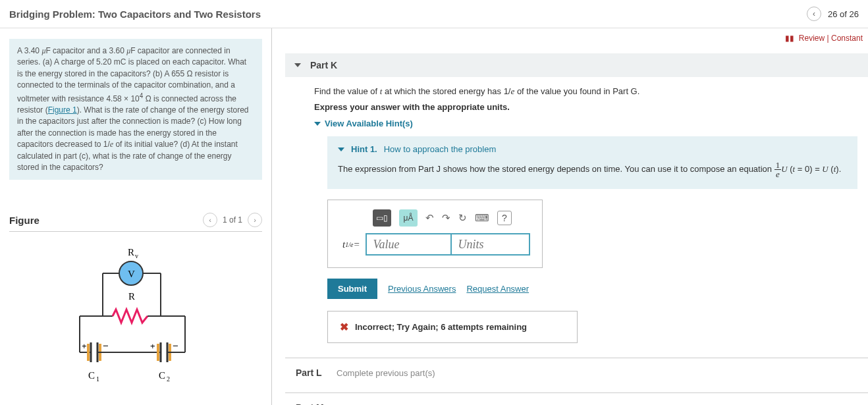  Describe the element at coordinates (847, 38) in the screenshot. I see `constants-link: Constant` at that location.